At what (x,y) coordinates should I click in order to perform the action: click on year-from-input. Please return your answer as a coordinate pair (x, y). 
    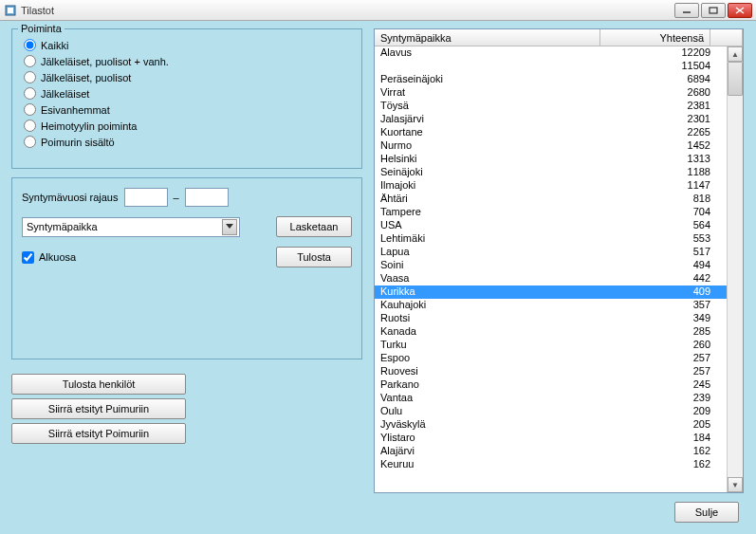
    Looking at the image, I should click on (146, 197).